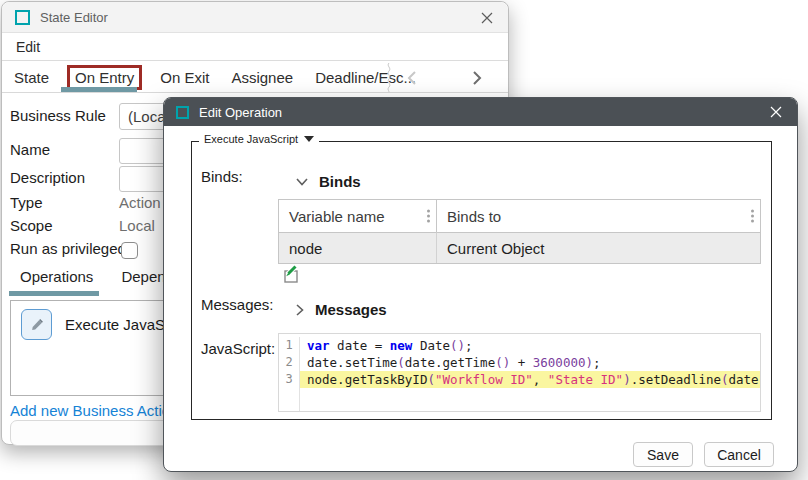  I want to click on code-line-1: 1 var date = new Date();, so click(520, 346).